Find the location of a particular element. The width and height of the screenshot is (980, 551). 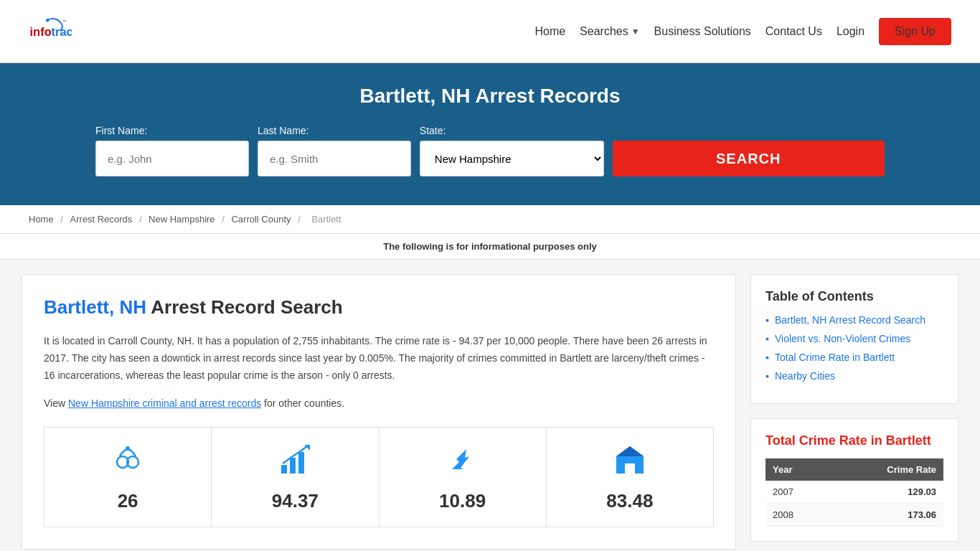

stat-crime-rate: 94.37 is located at coordinates (296, 477).